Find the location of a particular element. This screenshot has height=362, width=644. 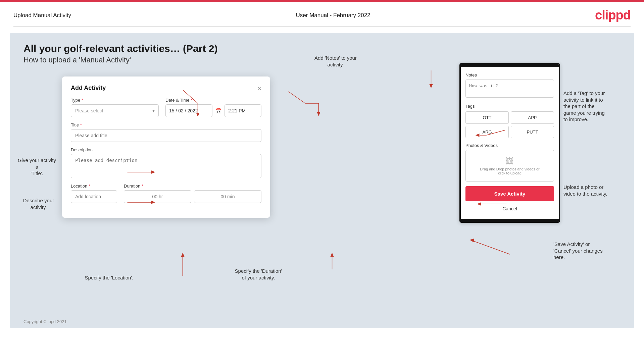

annotation-upload: Upload a photo or video to the activity. is located at coordinates (597, 191).